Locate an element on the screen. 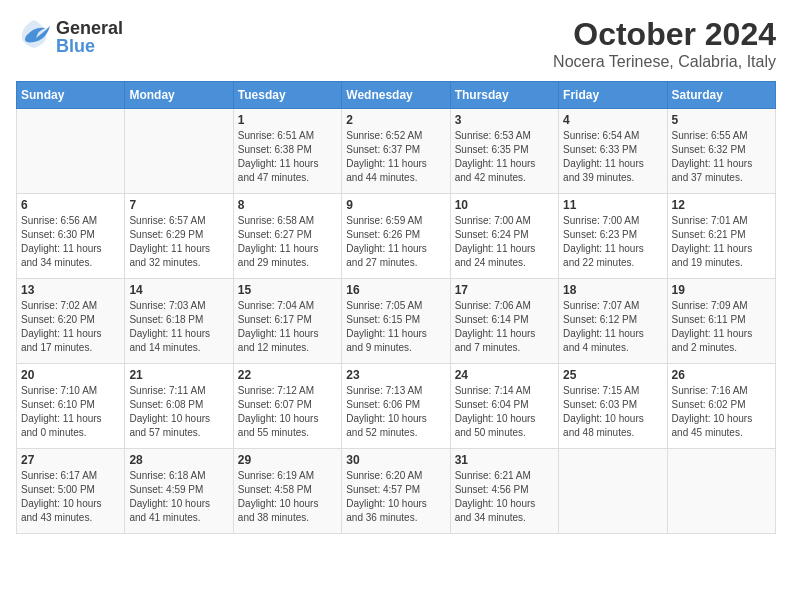  header-tuesday: Tuesday is located at coordinates (287, 96).